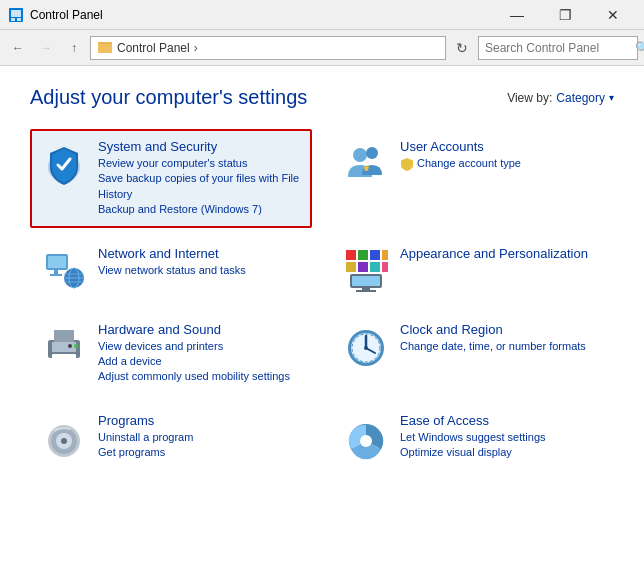  What do you see at coordinates (74, 48) in the screenshot?
I see `up-button: ↑` at bounding box center [74, 48].